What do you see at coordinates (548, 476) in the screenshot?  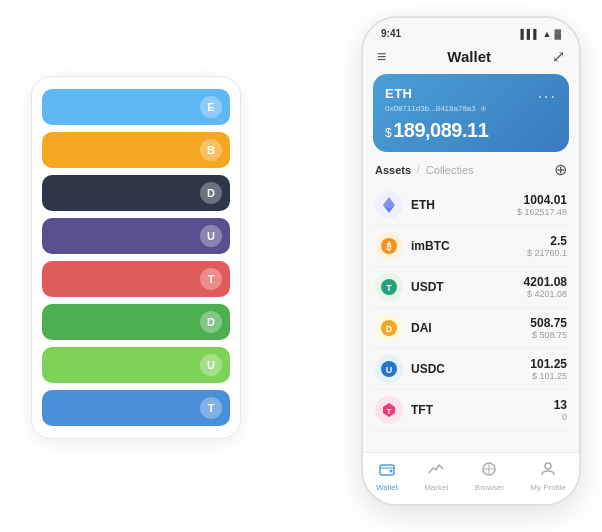 I see `nav-profile: My Profile` at bounding box center [548, 476].